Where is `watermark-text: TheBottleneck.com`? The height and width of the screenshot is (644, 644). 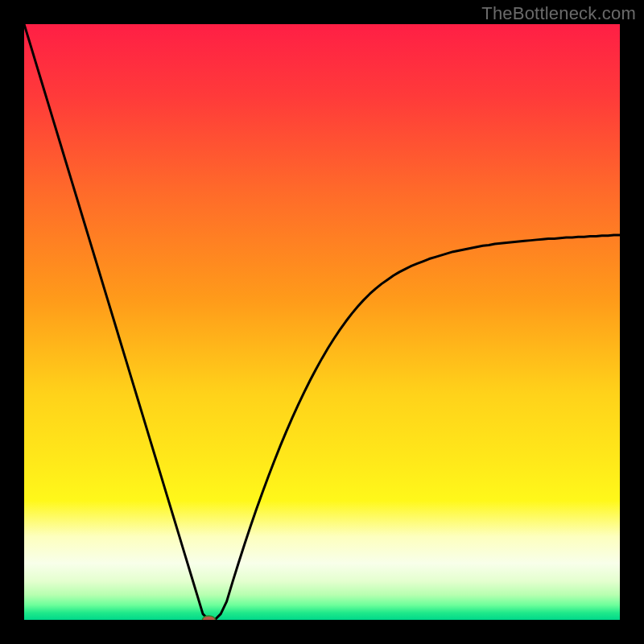 watermark-text: TheBottleneck.com is located at coordinates (559, 14).